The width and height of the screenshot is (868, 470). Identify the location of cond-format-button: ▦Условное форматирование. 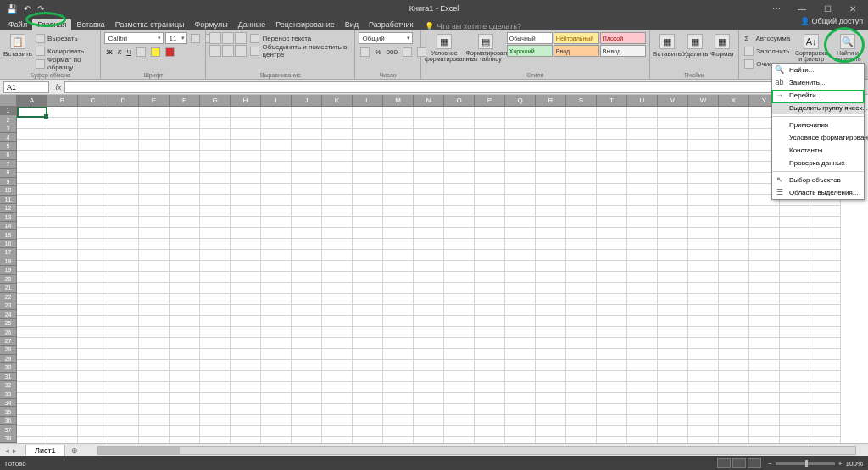
(444, 47).